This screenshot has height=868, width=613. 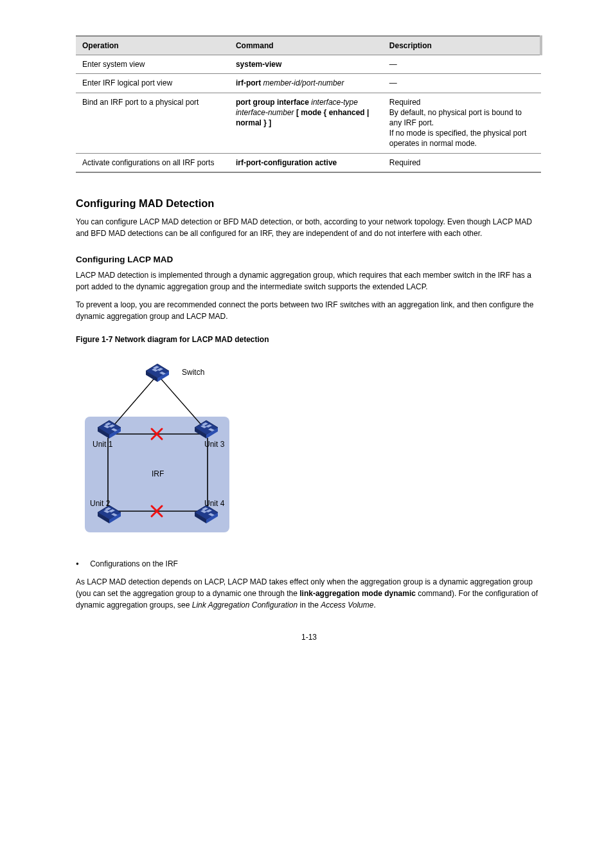 What do you see at coordinates (103, 444) in the screenshot?
I see `label-u1: Unit 1` at bounding box center [103, 444].